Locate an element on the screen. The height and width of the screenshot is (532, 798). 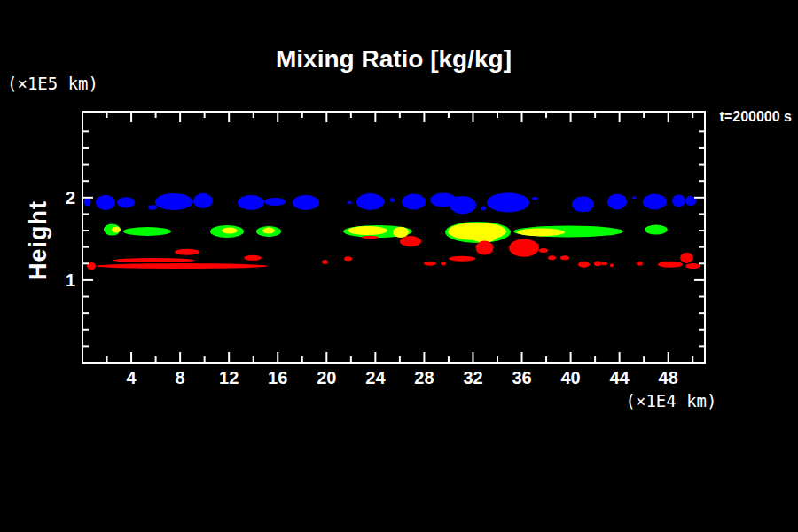
x-tick-label: 28 is located at coordinates (424, 378).